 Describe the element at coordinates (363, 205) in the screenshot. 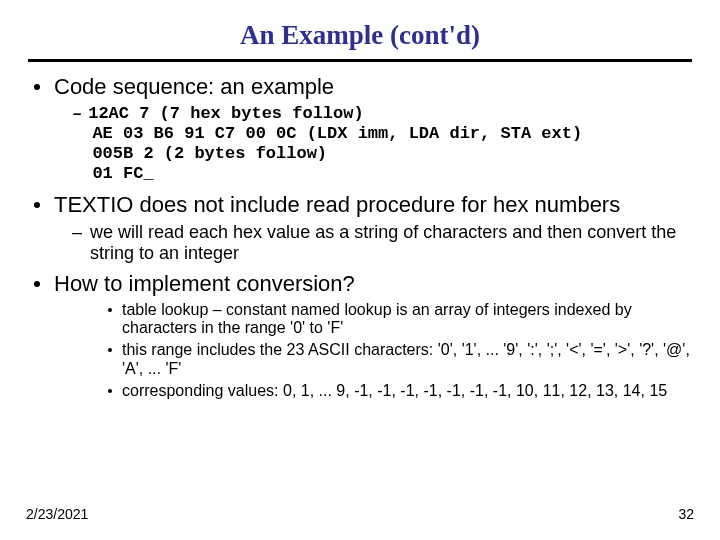

I see `bullet-level1: TEXTIO does not include read procedure f…` at that location.